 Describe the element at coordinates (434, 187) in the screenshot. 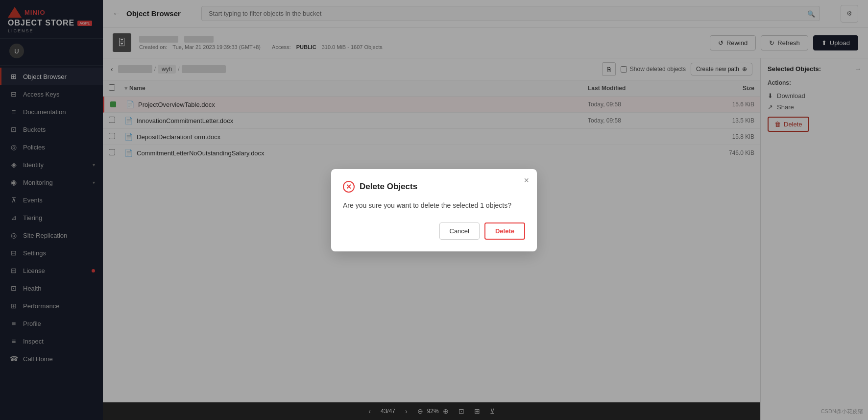

I see `modal-header: ✕ Delete Objects` at that location.